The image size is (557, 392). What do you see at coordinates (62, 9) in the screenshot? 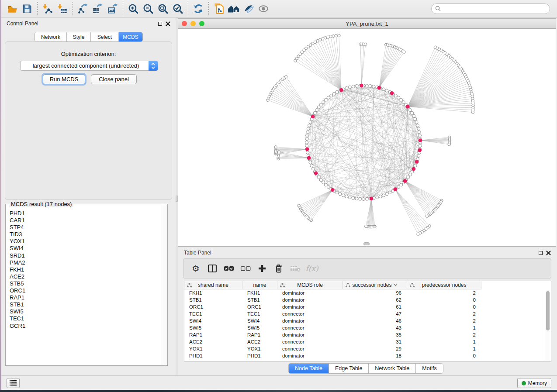
I see `import-table-button` at bounding box center [62, 9].